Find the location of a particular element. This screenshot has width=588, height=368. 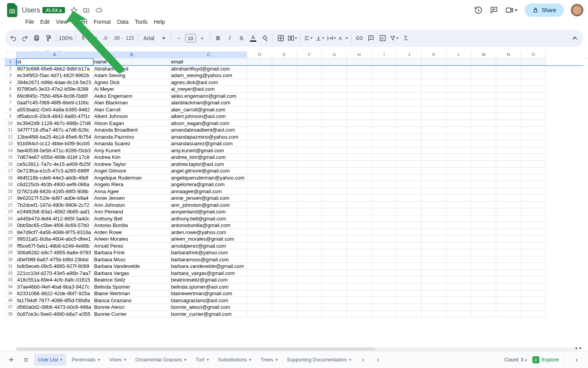

cell: annaagee@gmail.com is located at coordinates (209, 192).